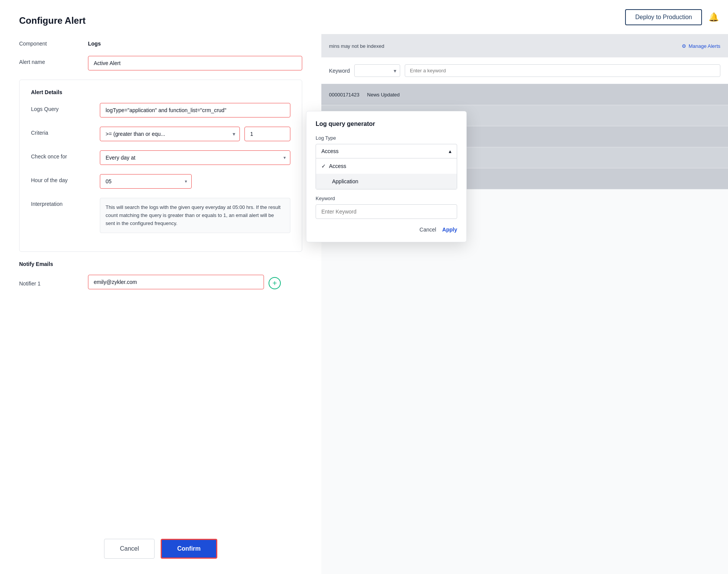 The image size is (728, 574). I want to click on interpretation-label: Interpretation, so click(65, 202).